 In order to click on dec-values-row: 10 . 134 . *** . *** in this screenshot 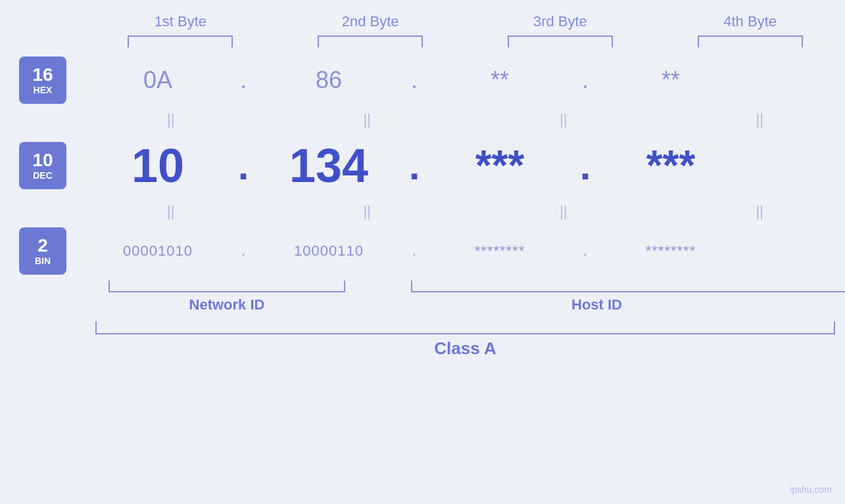, I will do `click(466, 166)`.